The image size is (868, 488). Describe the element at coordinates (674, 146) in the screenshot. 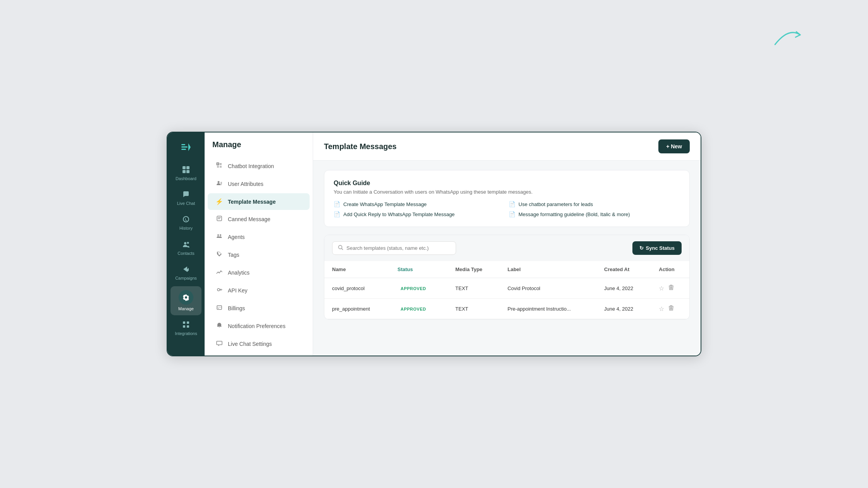

I see `new-button: + New` at that location.